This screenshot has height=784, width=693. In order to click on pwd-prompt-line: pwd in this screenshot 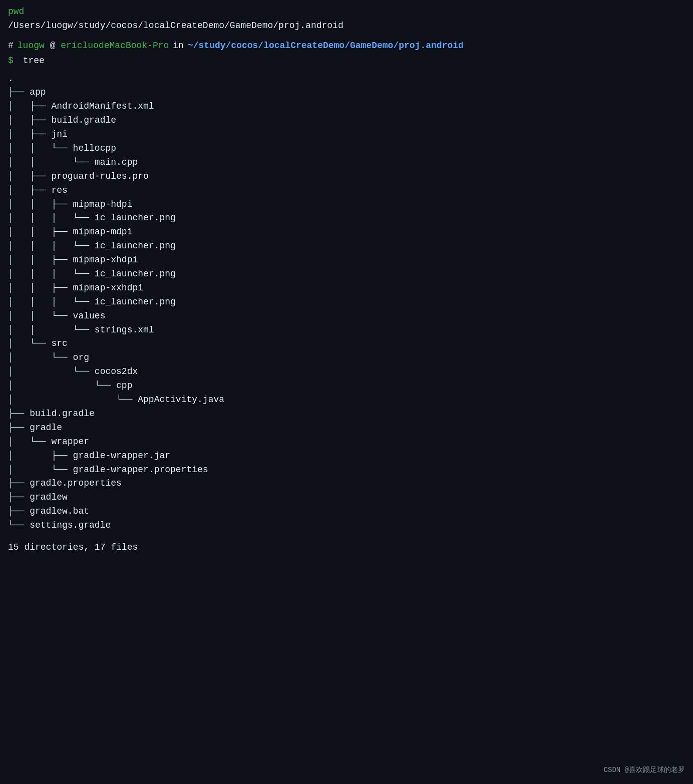, I will do `click(346, 12)`.